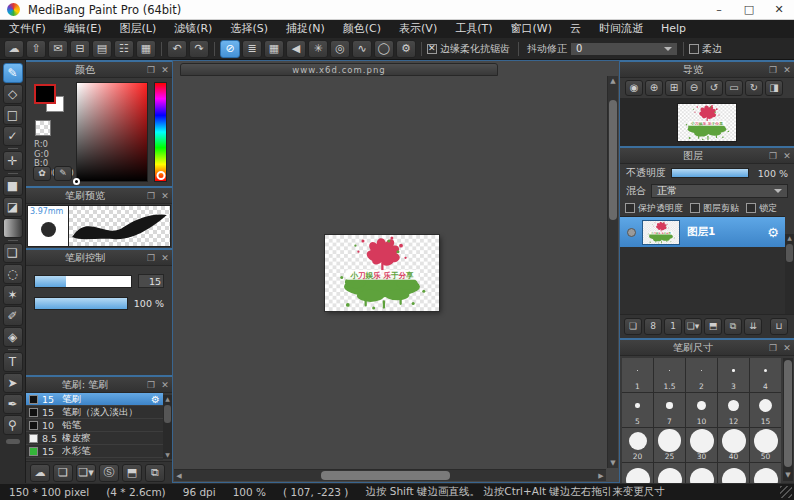 This screenshot has width=794, height=500. I want to click on snap-settings-icon: ⚙, so click(406, 49).